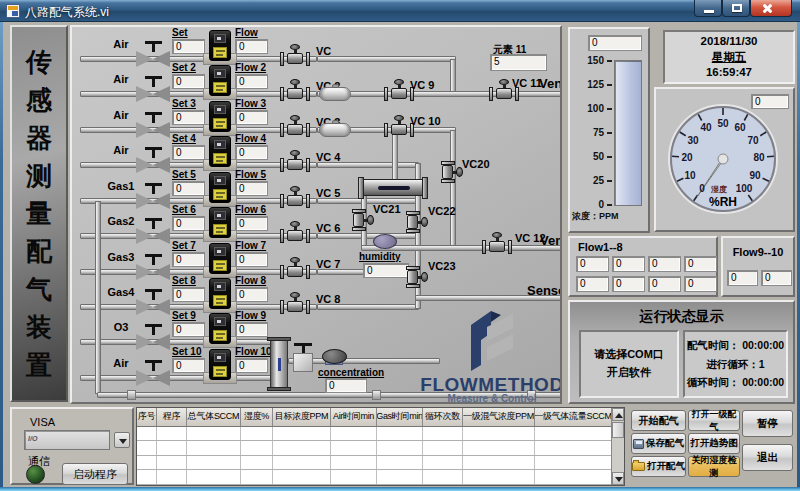 Image resolution: width=800 pixels, height=491 pixels. Describe the element at coordinates (714, 444) in the screenshot. I see `open-trend-button: 打开趋势图` at that location.